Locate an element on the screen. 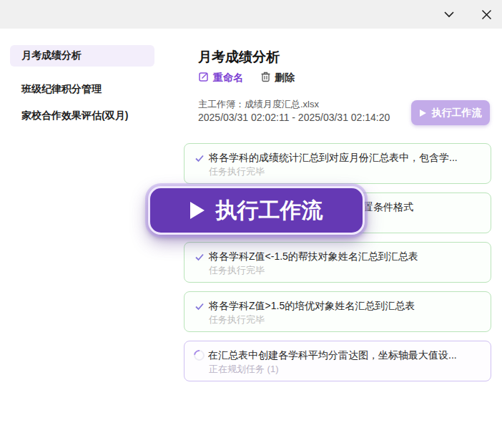 Image resolution: width=502 pixels, height=448 pixels. task-card: 将各学科Z值>1.5的培优对象姓名汇总到汇总表 任务执行完毕 is located at coordinates (338, 312).